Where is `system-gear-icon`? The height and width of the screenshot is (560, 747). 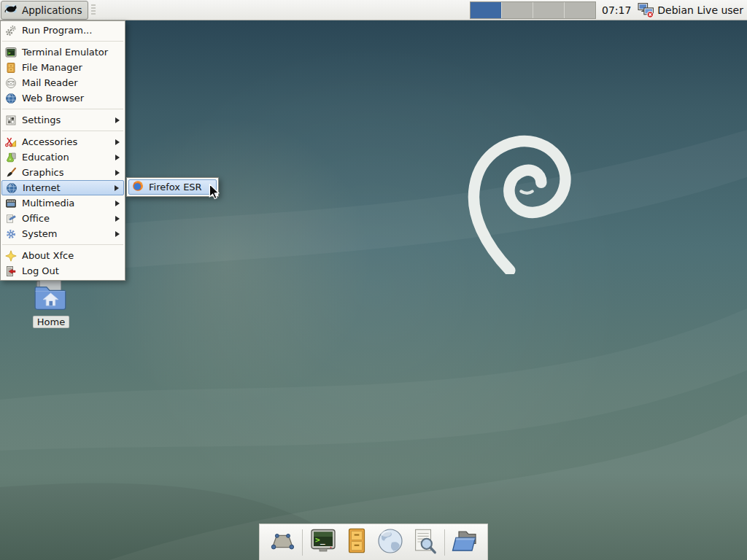
system-gear-icon is located at coordinates (11, 234).